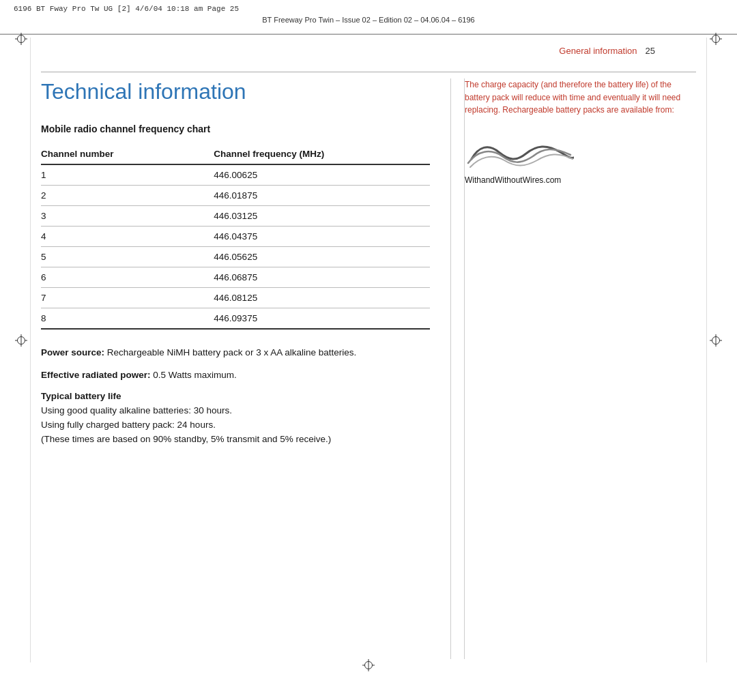  What do you see at coordinates (235, 257) in the screenshot?
I see `table-row: 5446.05625` at bounding box center [235, 257].